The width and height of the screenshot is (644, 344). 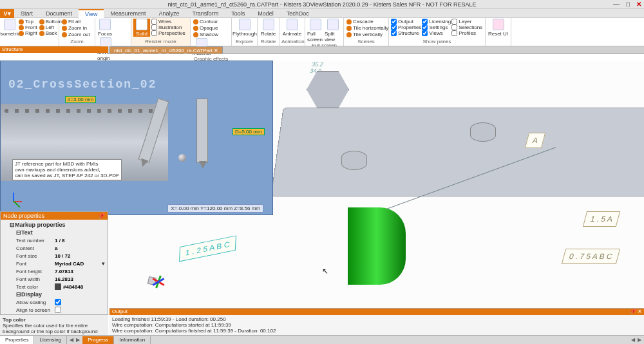 I want to click on structure-panel-label: Structure, so click(x=54, y=50).